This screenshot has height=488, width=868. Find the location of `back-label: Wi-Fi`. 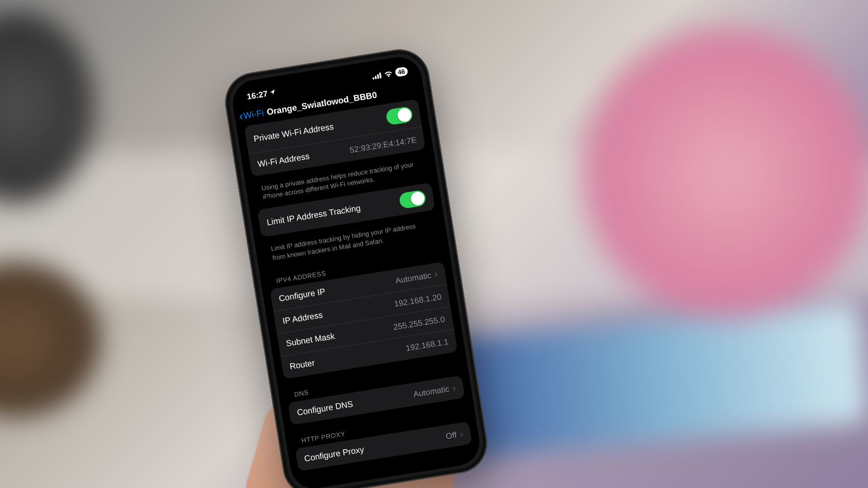

back-label: Wi-Fi is located at coordinates (254, 114).